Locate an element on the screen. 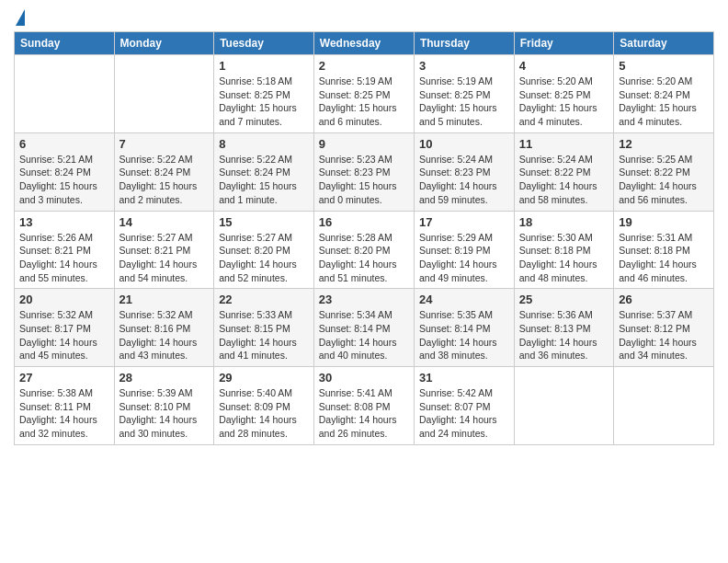 The height and width of the screenshot is (563, 728). calendar-cell: 9Sunrise: 5:23 AM Sunset: 8:23 PM Daylig… is located at coordinates (364, 171).